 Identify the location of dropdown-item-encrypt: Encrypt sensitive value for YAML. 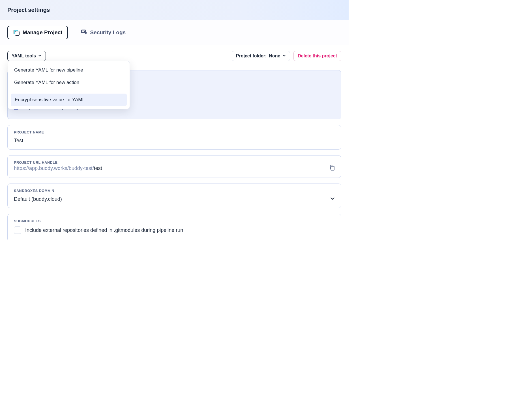
(69, 100).